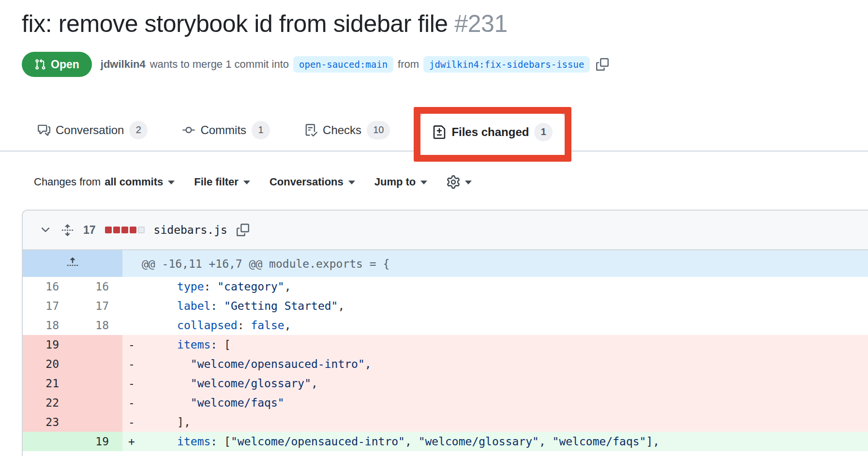 Image resolution: width=868 pixels, height=456 pixels. What do you see at coordinates (342, 130) in the screenshot?
I see `tab-label: Checks` at bounding box center [342, 130].